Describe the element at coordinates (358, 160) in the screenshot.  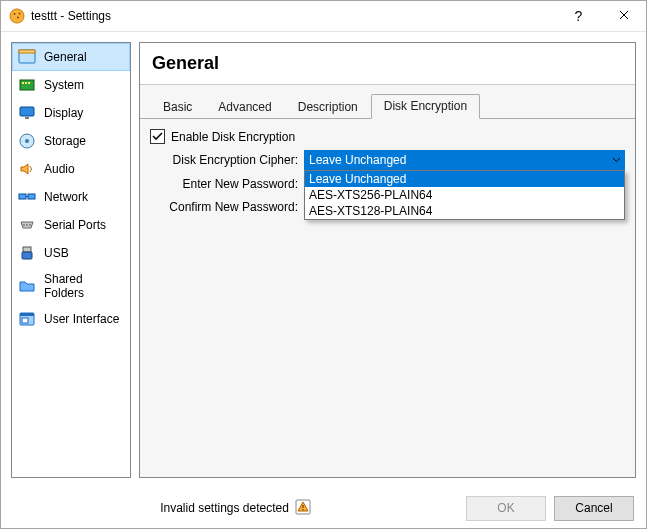
I see `cipher-selected-value: Leave Unchanged` at that location.